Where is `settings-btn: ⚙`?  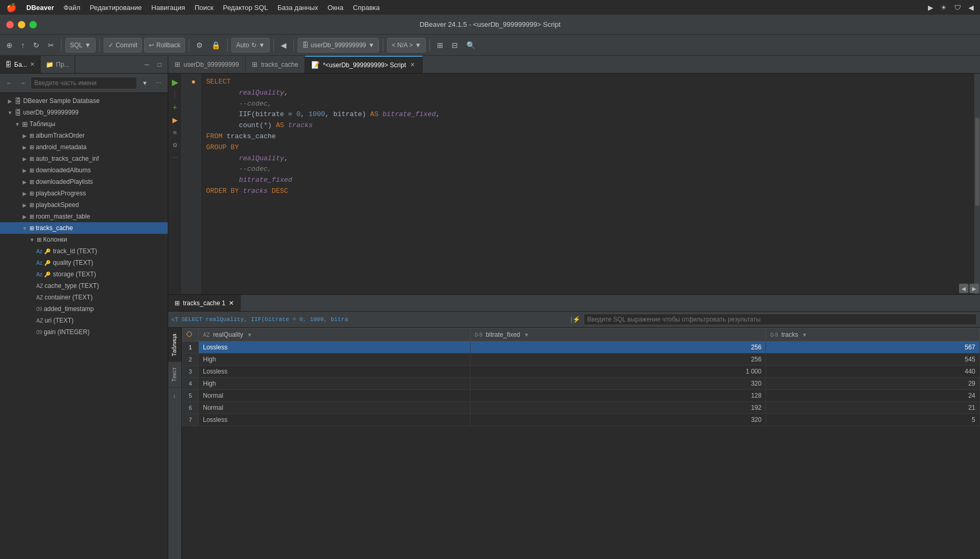
settings-btn: ⚙ is located at coordinates (200, 45).